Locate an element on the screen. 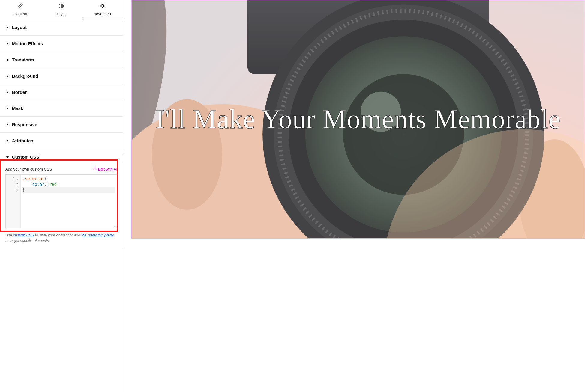 The image size is (585, 392). section-title: Motion Effects is located at coordinates (28, 44).